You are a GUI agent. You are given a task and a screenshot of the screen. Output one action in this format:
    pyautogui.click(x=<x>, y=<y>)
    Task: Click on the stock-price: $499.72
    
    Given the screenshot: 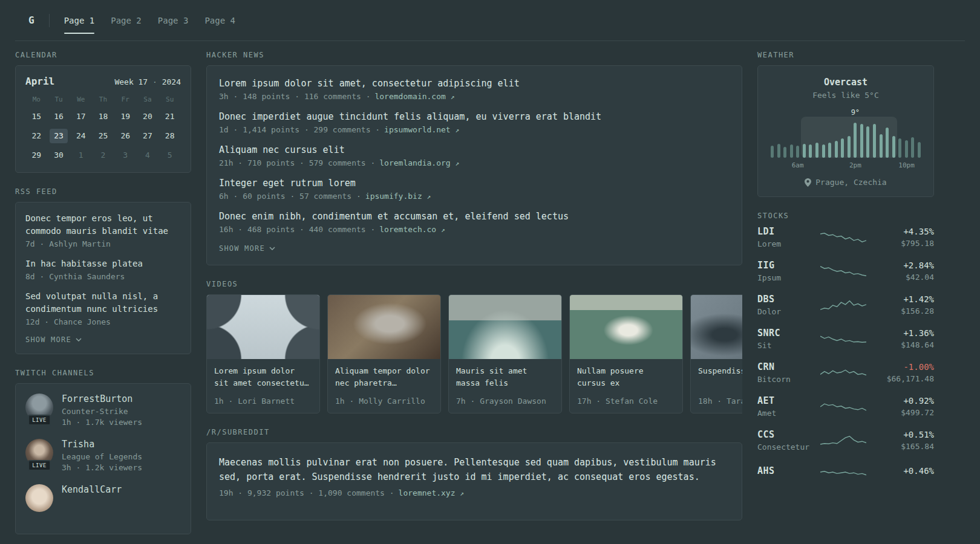 What is the action you would take?
    pyautogui.click(x=900, y=412)
    